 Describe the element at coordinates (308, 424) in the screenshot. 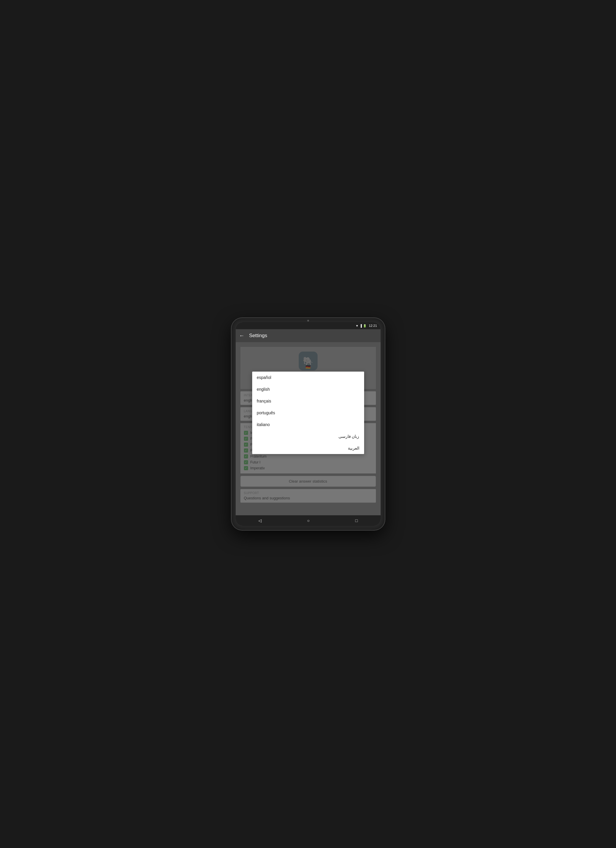

I see `device-frame: ▼ ▐ 🔋 12:21 ← Settings 🐘 🇩🇪 Verb` at that location.